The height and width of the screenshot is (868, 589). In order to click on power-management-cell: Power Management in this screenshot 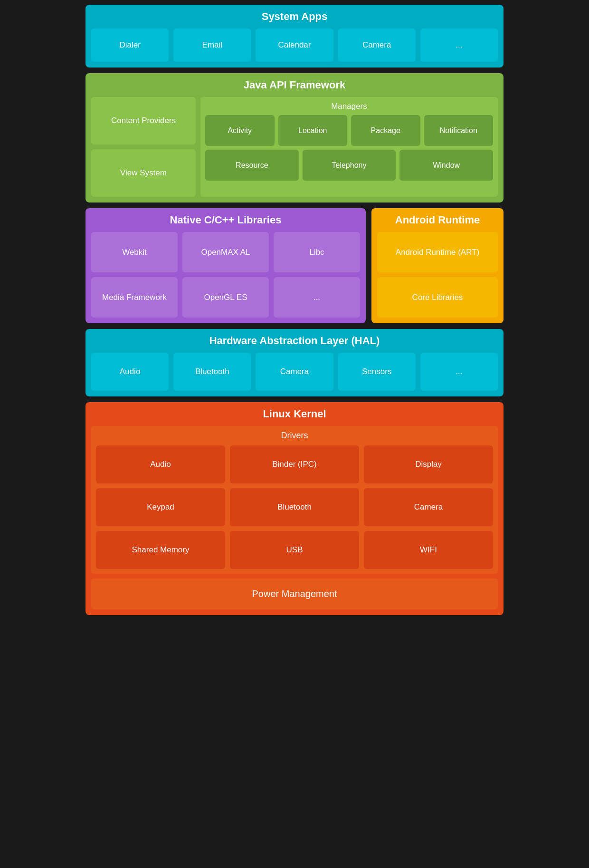, I will do `click(294, 594)`.